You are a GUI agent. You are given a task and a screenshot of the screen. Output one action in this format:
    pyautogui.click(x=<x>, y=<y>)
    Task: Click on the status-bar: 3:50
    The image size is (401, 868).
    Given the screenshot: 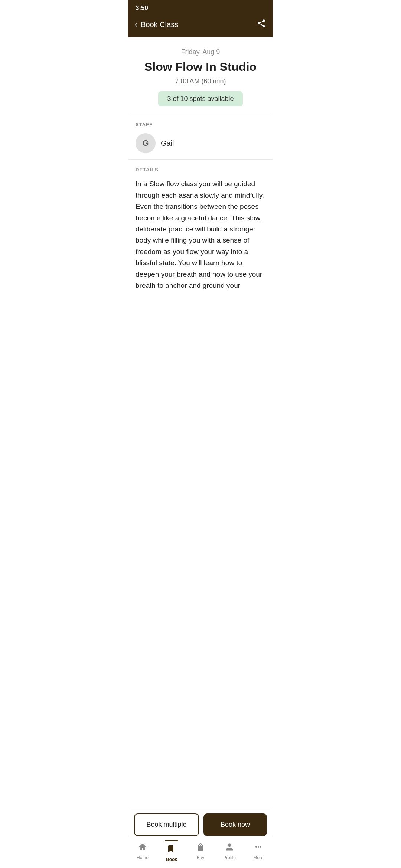 What is the action you would take?
    pyautogui.click(x=200, y=7)
    